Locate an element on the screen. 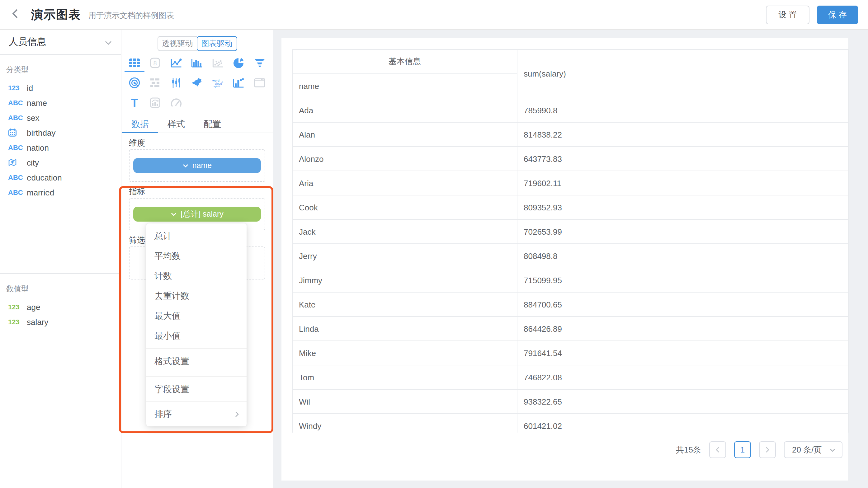  word-cloud-chart-icon: wordcloudagile BiBI is located at coordinates (218, 83).